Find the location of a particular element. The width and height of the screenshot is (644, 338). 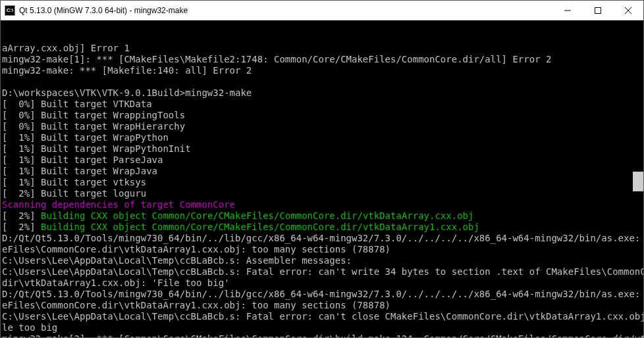

terminal-line: dir\vtkDataArray1.cxx.obj: 'File too big… is located at coordinates (322, 283).